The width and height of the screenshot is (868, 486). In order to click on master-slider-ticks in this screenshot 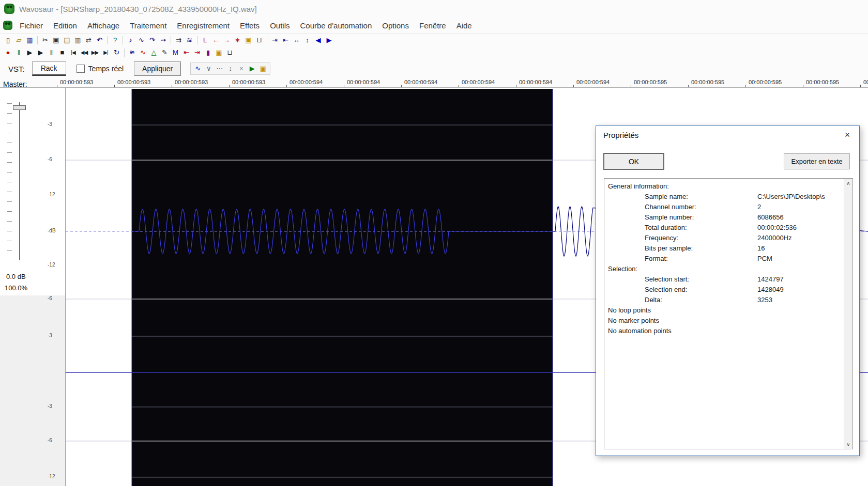, I will do `click(9, 181)`.